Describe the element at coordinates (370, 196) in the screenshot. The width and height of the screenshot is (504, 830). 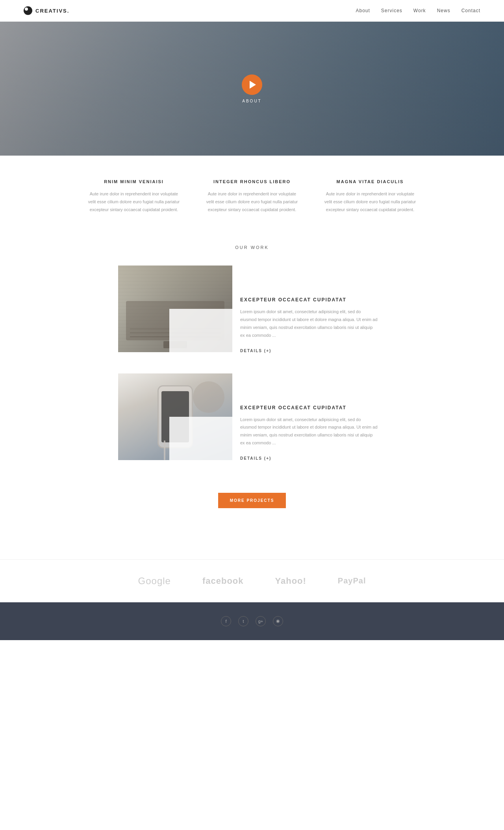
I see `feature-3: MAGNA VITAE DIACULIS Aute irure dolor in…` at that location.